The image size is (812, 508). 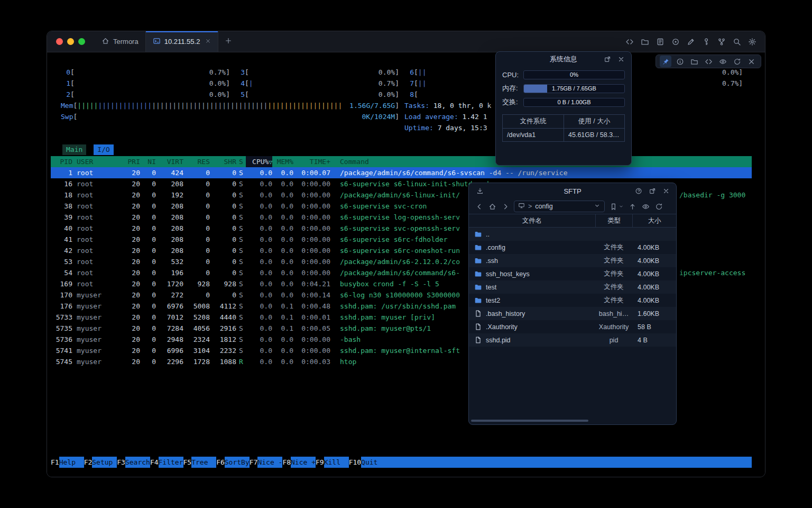 I want to click on fkey-label: Kill, so click(x=336, y=462).